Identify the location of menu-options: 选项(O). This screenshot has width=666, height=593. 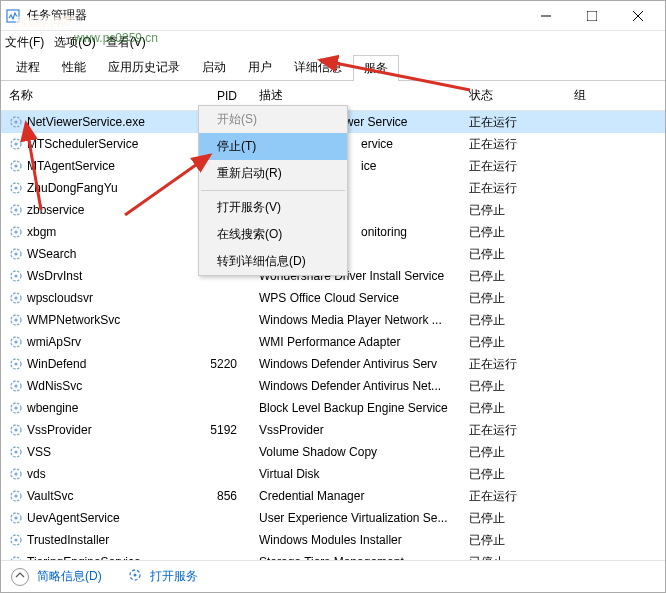
(74, 42).